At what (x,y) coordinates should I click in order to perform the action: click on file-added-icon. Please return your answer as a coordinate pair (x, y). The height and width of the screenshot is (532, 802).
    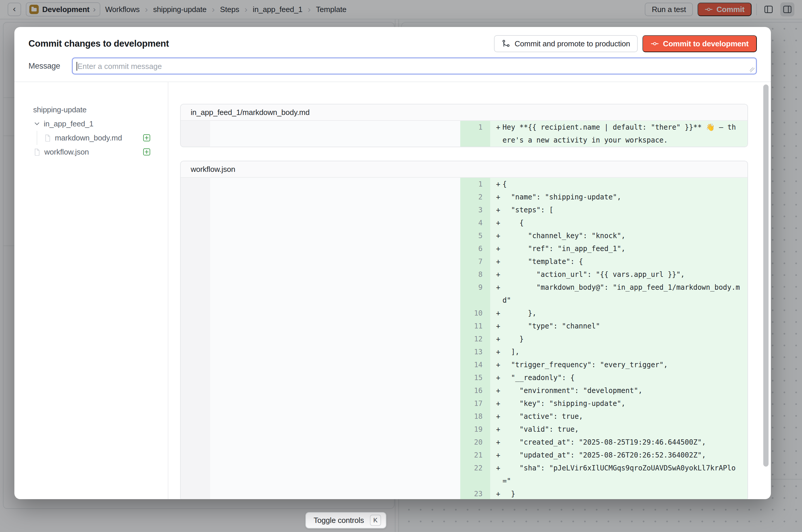
    Looking at the image, I should click on (147, 138).